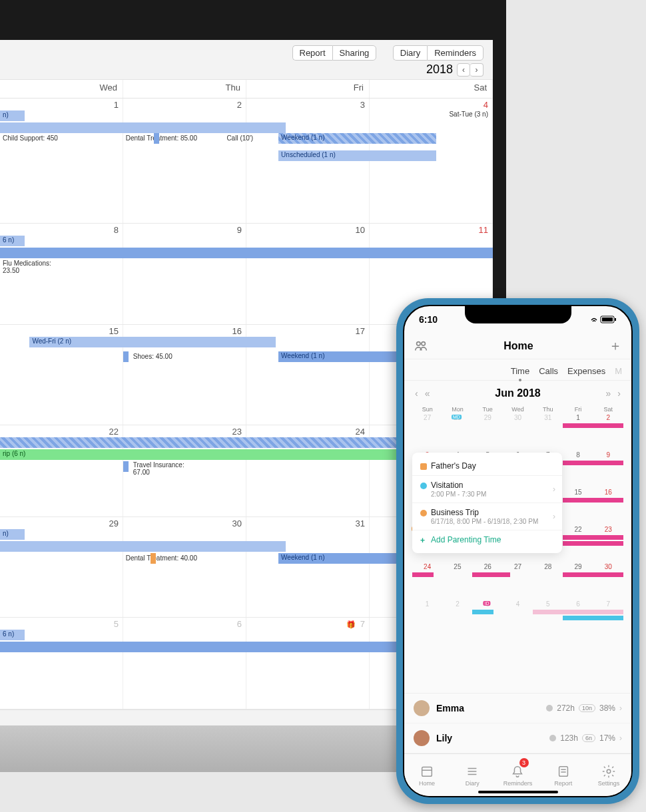  I want to click on tab-diary: Diary, so click(472, 775).